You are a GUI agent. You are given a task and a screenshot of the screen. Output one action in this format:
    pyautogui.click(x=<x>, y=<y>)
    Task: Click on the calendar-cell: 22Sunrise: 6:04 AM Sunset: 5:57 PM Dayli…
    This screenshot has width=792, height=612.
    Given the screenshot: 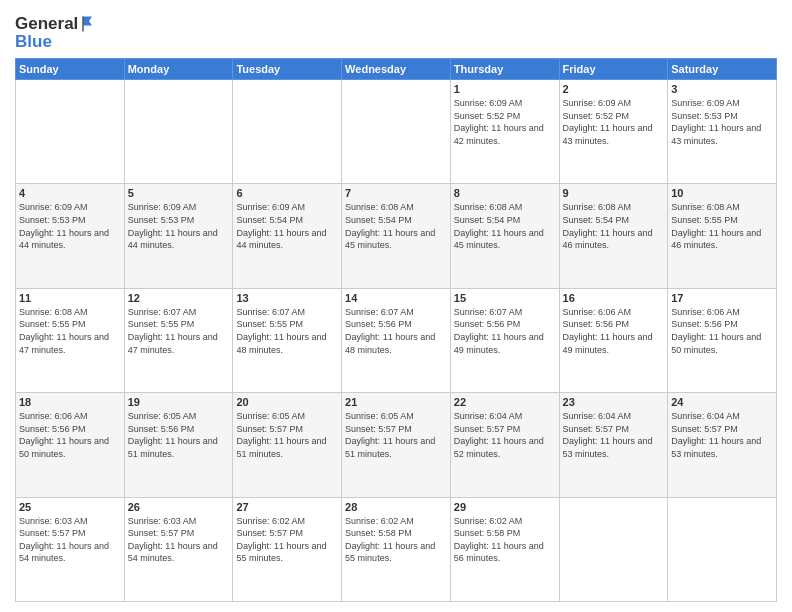 What is the action you would take?
    pyautogui.click(x=504, y=445)
    